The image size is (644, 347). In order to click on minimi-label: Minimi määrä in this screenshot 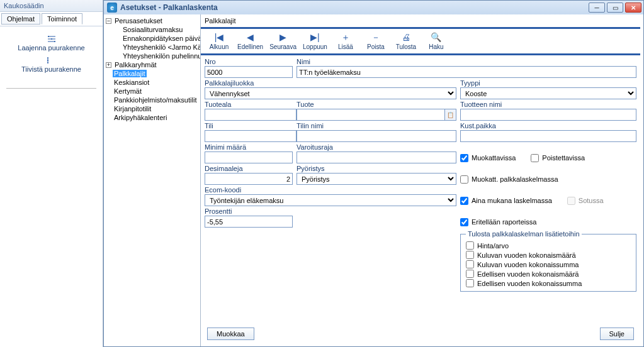, I will do `click(249, 147)`.